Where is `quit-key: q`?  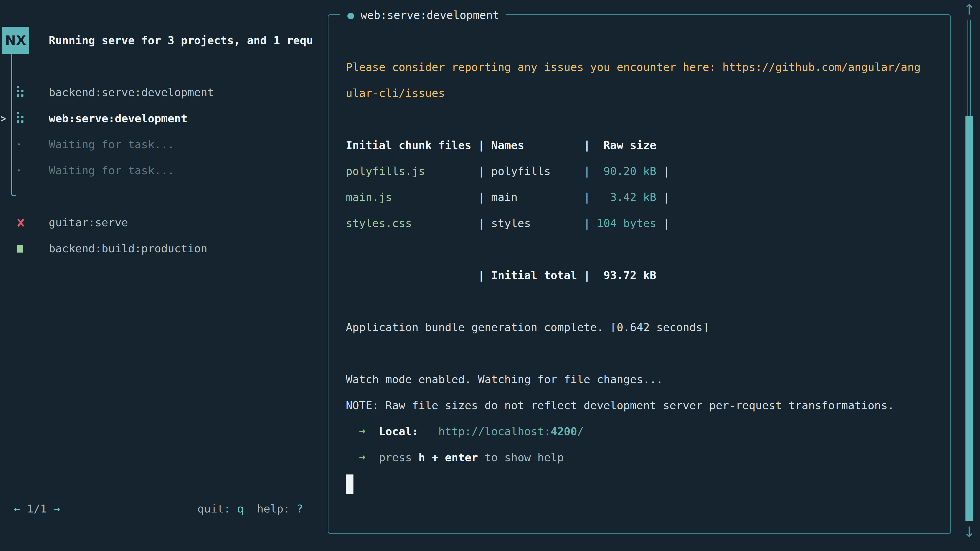
quit-key: q is located at coordinates (240, 509).